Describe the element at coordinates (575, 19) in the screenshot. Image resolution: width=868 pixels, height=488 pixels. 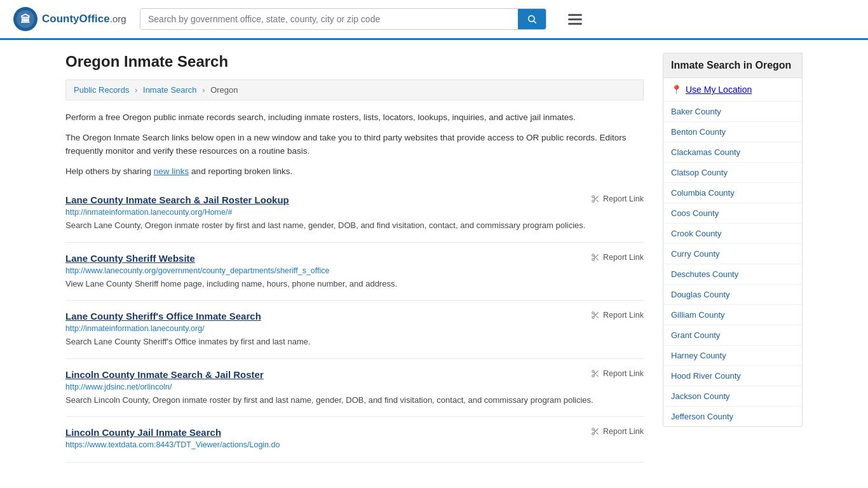
I see `hamburger-menu-button` at that location.